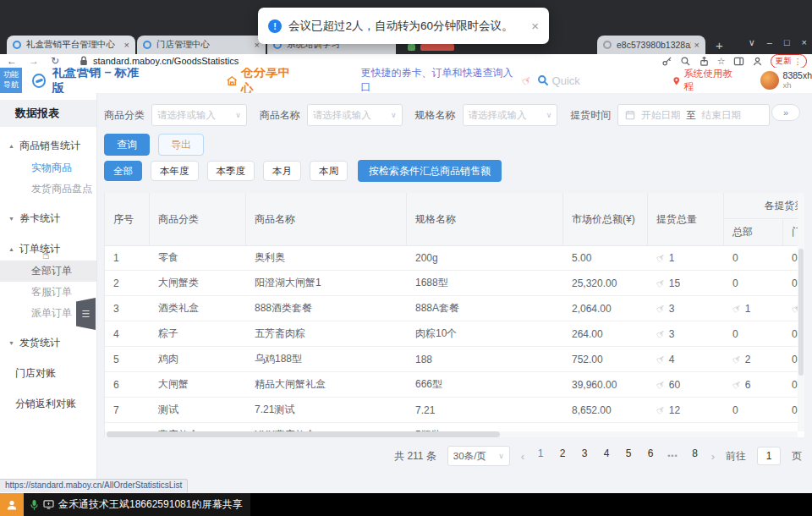  I want to click on maximize-button: □, so click(787, 42).